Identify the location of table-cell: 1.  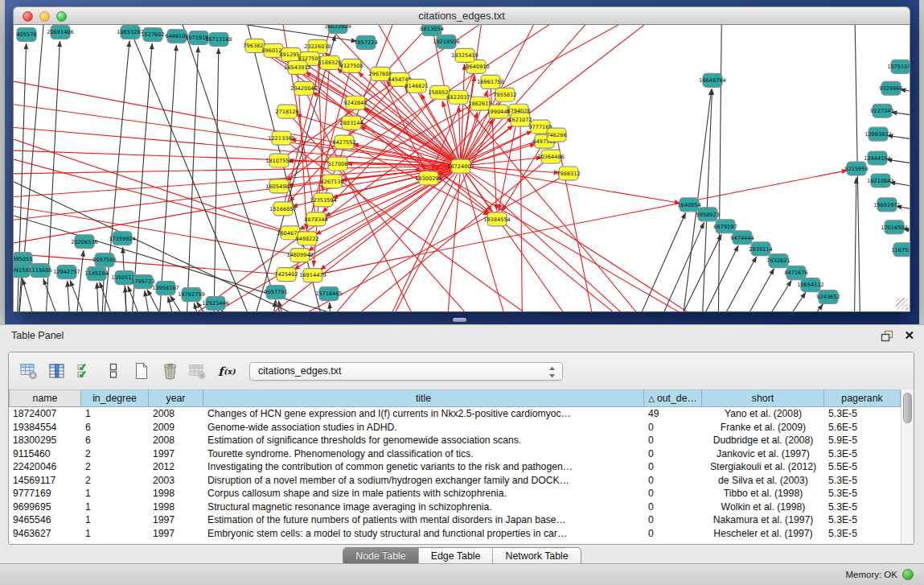
(115, 520).